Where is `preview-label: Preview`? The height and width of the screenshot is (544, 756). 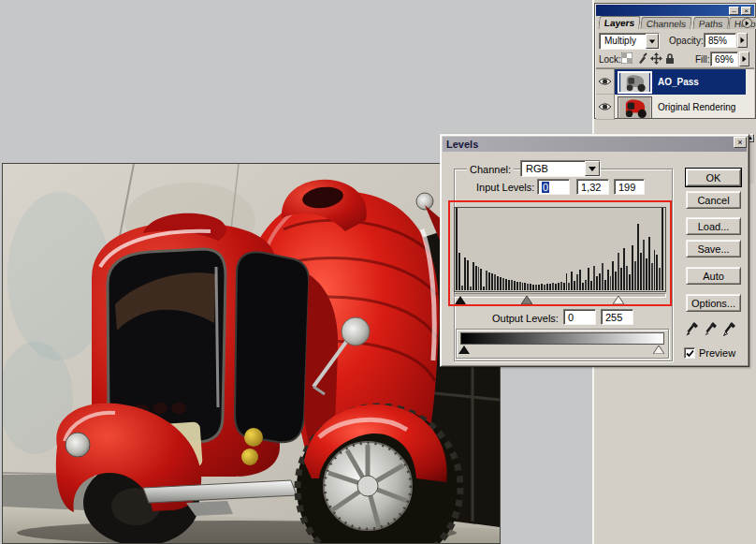
preview-label: Preview is located at coordinates (717, 353).